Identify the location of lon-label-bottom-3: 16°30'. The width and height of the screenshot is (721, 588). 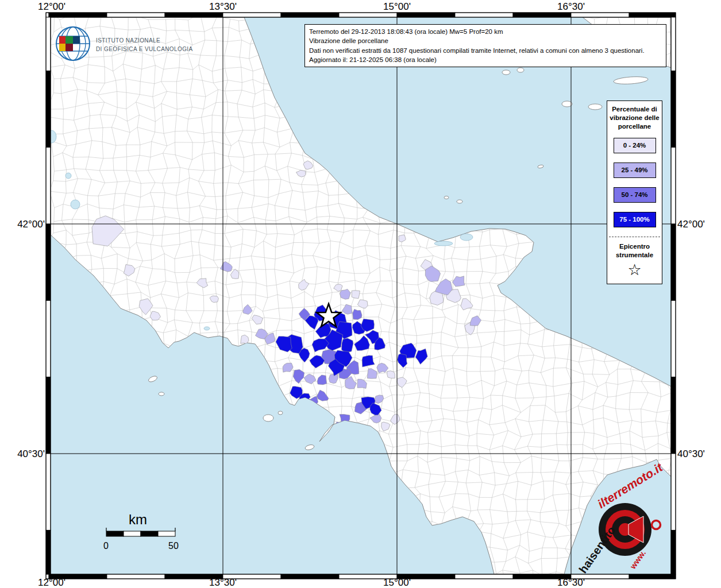
(571, 582).